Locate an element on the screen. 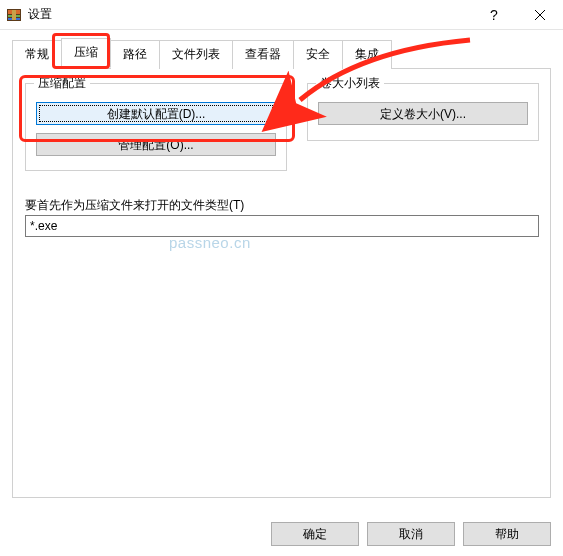  ok-button: 确定 is located at coordinates (315, 534).